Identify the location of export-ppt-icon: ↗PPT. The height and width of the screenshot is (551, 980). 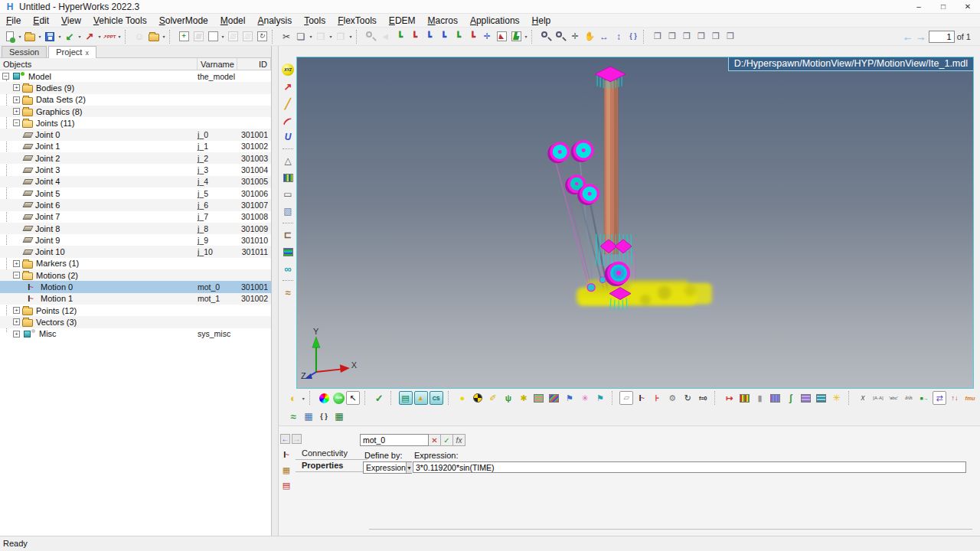
(109, 37).